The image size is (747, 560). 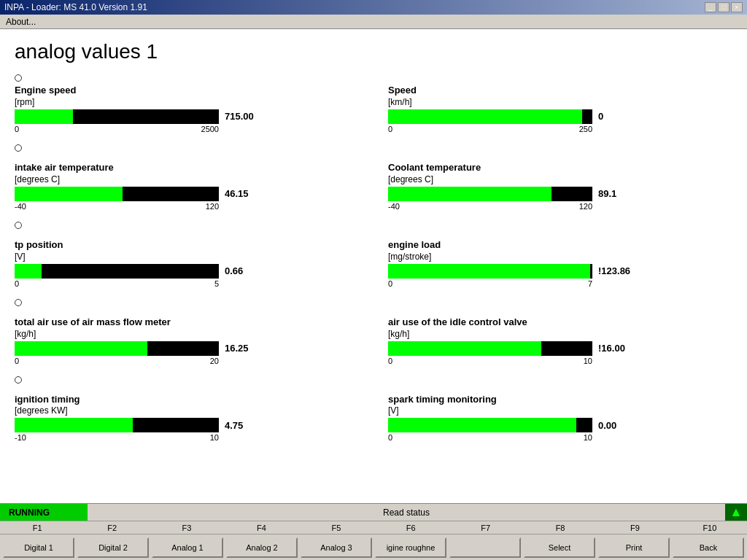 What do you see at coordinates (724, 7) in the screenshot?
I see `title-bar-buttons: _ □ ×` at bounding box center [724, 7].